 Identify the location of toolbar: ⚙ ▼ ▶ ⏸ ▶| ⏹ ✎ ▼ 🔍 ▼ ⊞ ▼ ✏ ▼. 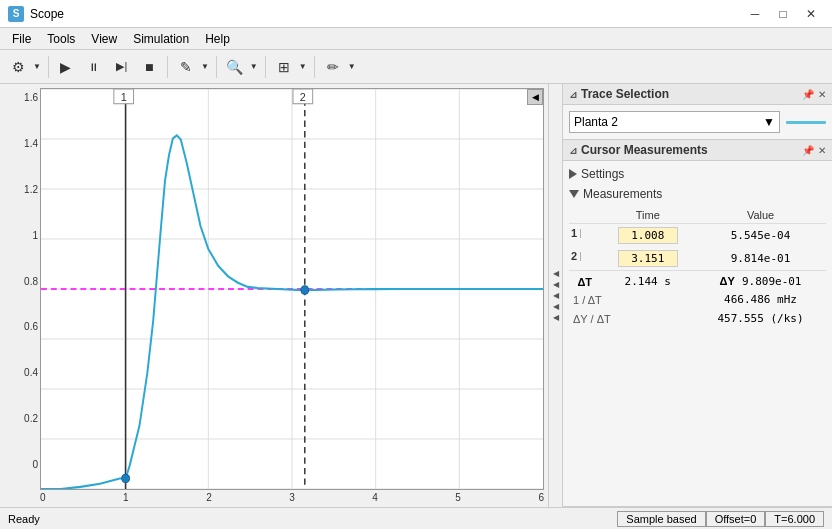
(416, 67).